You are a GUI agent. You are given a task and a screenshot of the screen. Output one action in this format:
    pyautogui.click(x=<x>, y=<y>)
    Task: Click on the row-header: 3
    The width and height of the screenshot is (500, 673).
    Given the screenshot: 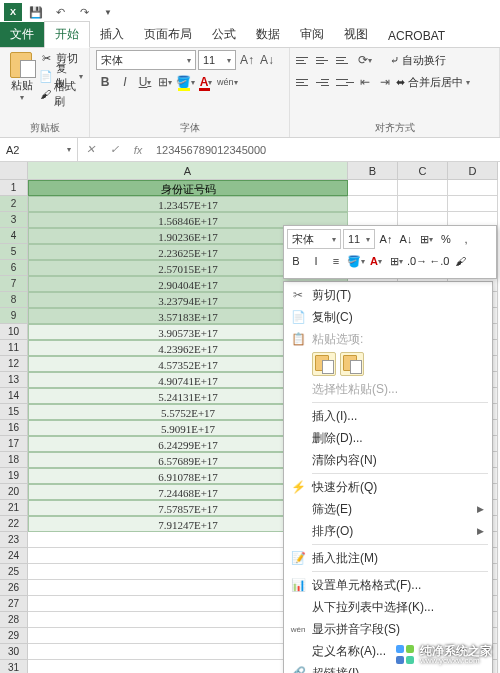 What is the action you would take?
    pyautogui.click(x=14, y=220)
    